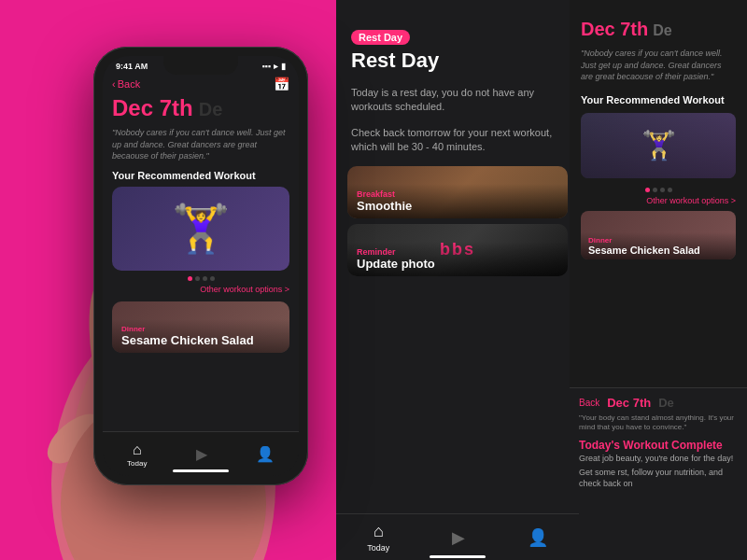 The width and height of the screenshot is (747, 560). Describe the element at coordinates (458, 556) in the screenshot. I see `nav-bar` at that location.